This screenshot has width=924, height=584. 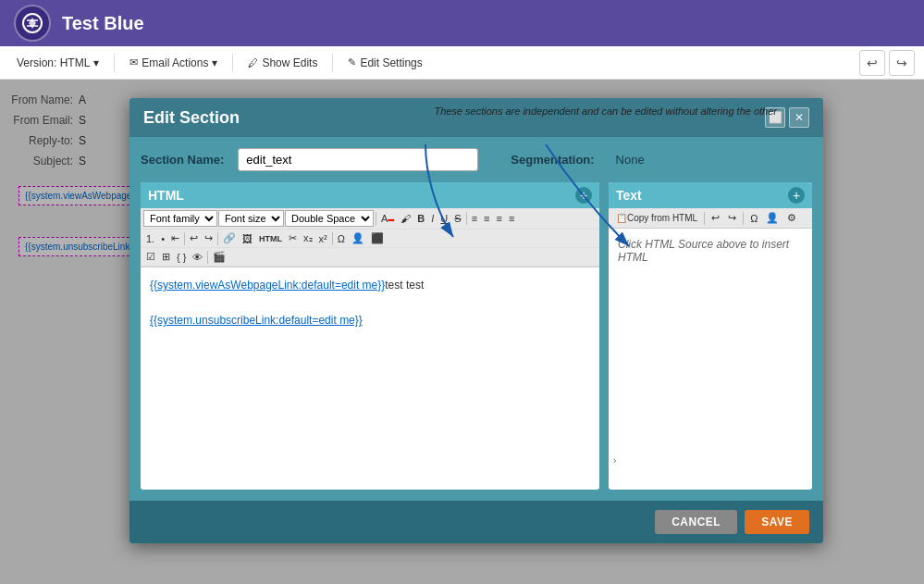 I want to click on show-edits-label: Show Edits, so click(x=290, y=63).